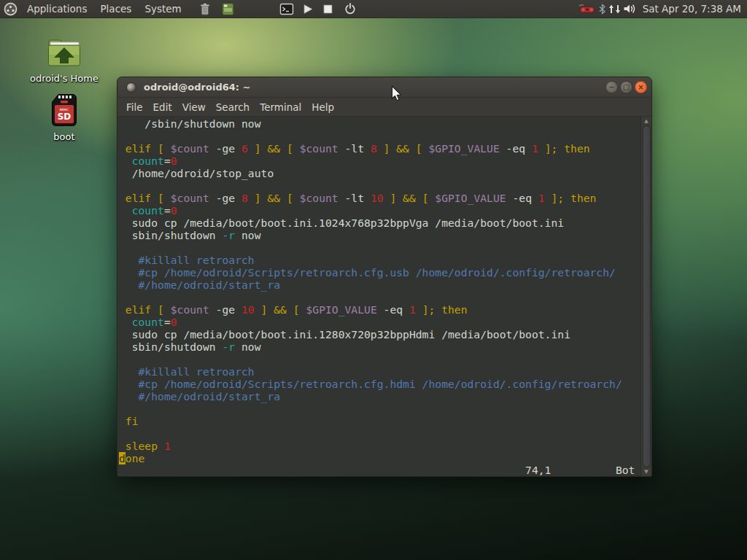 This screenshot has height=560, width=747. What do you see at coordinates (115, 9) in the screenshot?
I see `menu-places: Places` at bounding box center [115, 9].